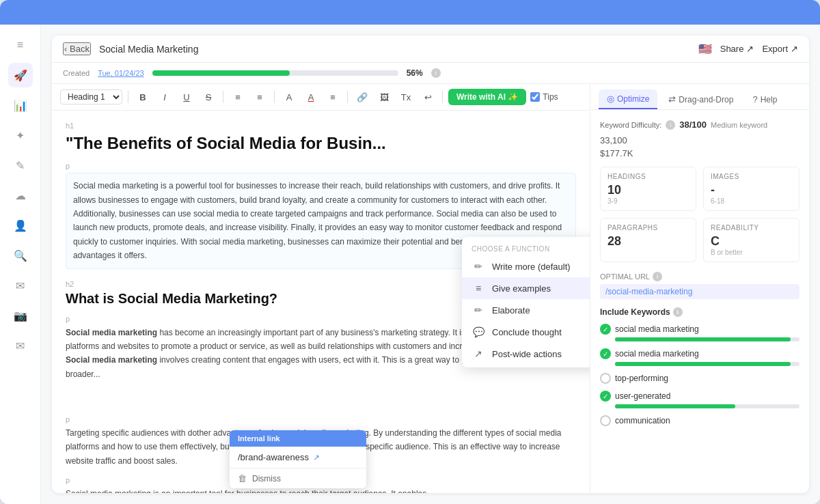  Describe the element at coordinates (298, 478) in the screenshot. I see `dismiss-button: 🗑 Dismiss` at that location.